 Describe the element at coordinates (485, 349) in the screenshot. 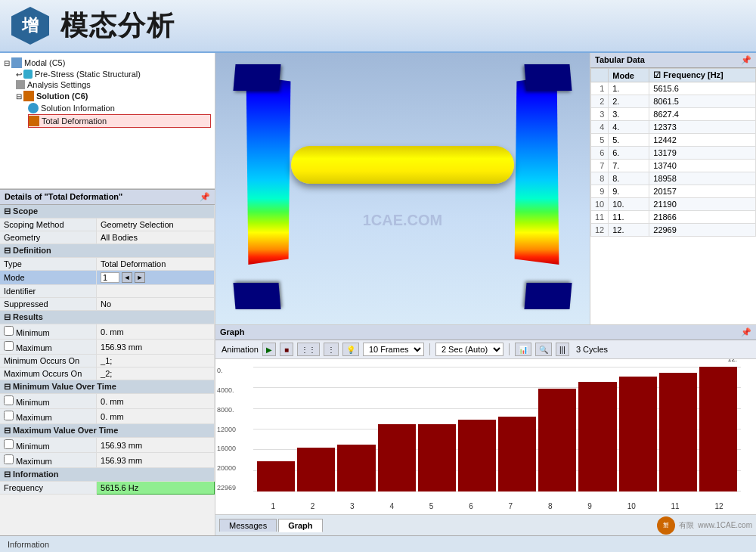

I see `animation-toolbar: Animation ▶ ■ ⋮⋮ ⋮ 💡 10 Frames 5 Frames …` at that location.